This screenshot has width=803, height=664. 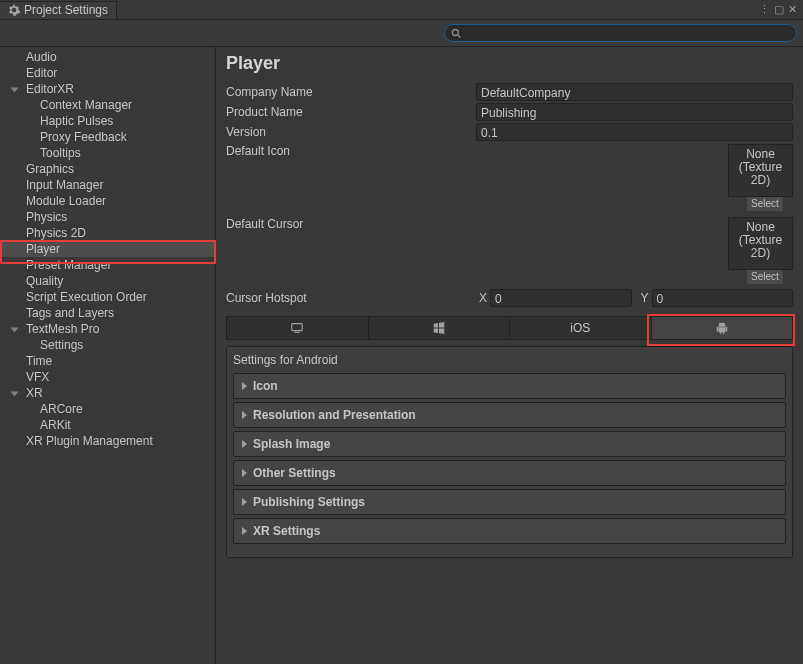 What do you see at coordinates (440, 328) in the screenshot?
I see `platform-tab-windows` at bounding box center [440, 328].